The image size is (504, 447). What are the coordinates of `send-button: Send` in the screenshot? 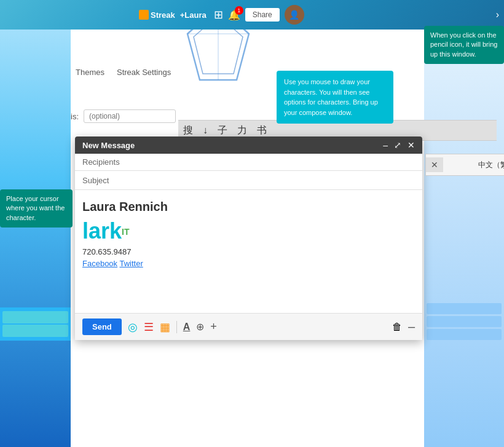 It's located at (102, 327).